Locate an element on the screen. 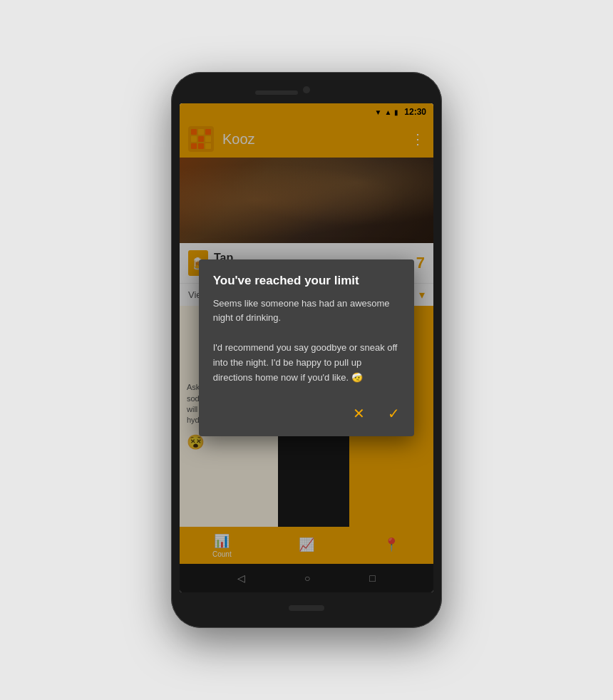 The width and height of the screenshot is (613, 700). limit-dialog: You've reached your limit Seems like som… is located at coordinates (306, 348).